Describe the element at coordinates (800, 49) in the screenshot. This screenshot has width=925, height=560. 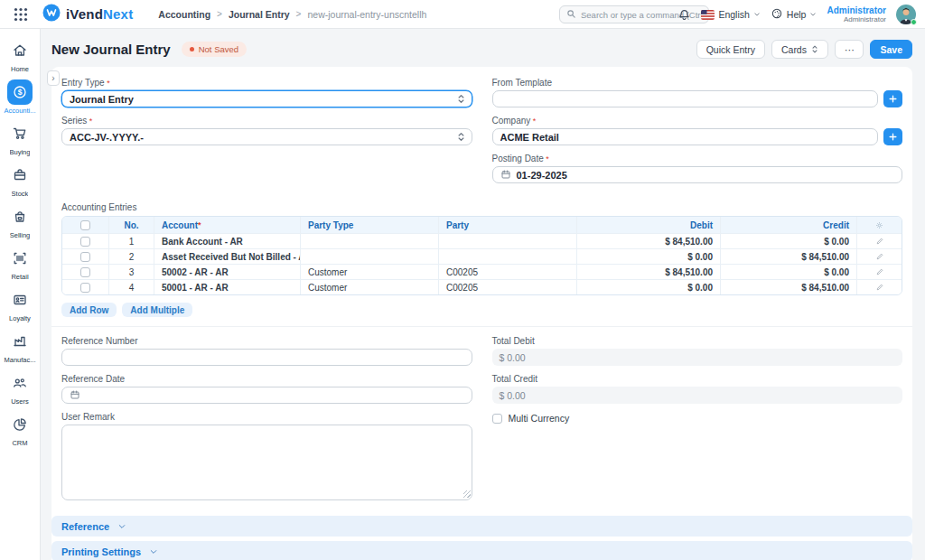
I see `cards-button: Cards` at that location.